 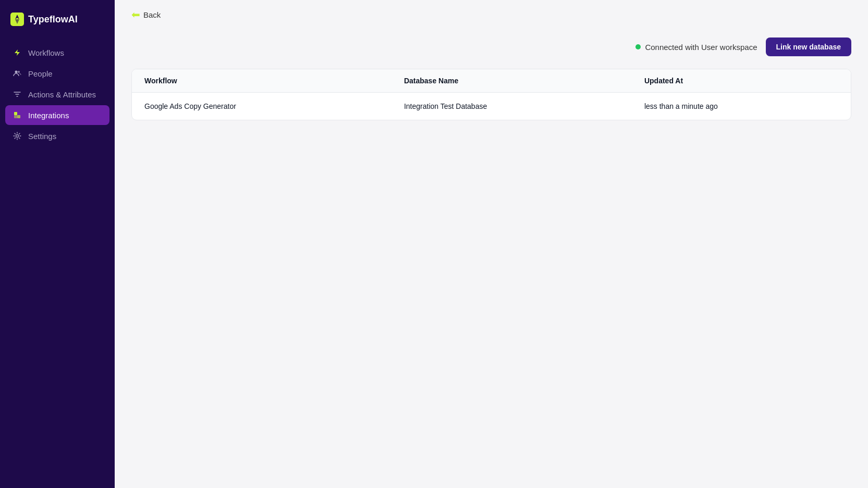 I want to click on sidebar-item-settings-label: Settings, so click(x=42, y=136).